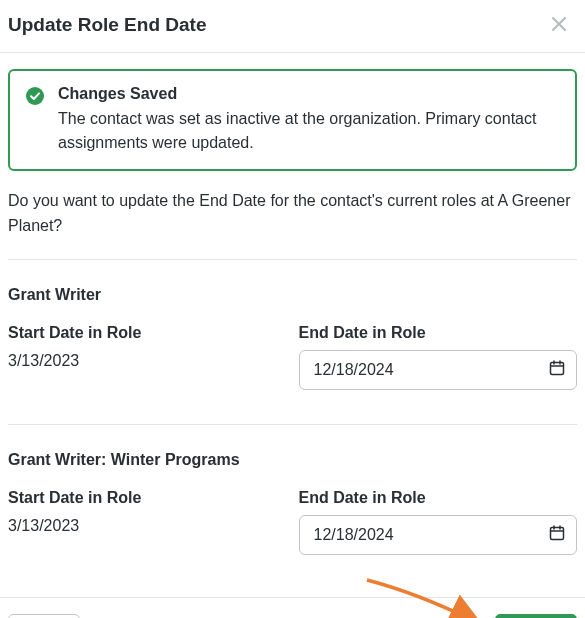 The height and width of the screenshot is (618, 585). I want to click on alert-message: The contact was set as inactive at the o…, so click(308, 131).